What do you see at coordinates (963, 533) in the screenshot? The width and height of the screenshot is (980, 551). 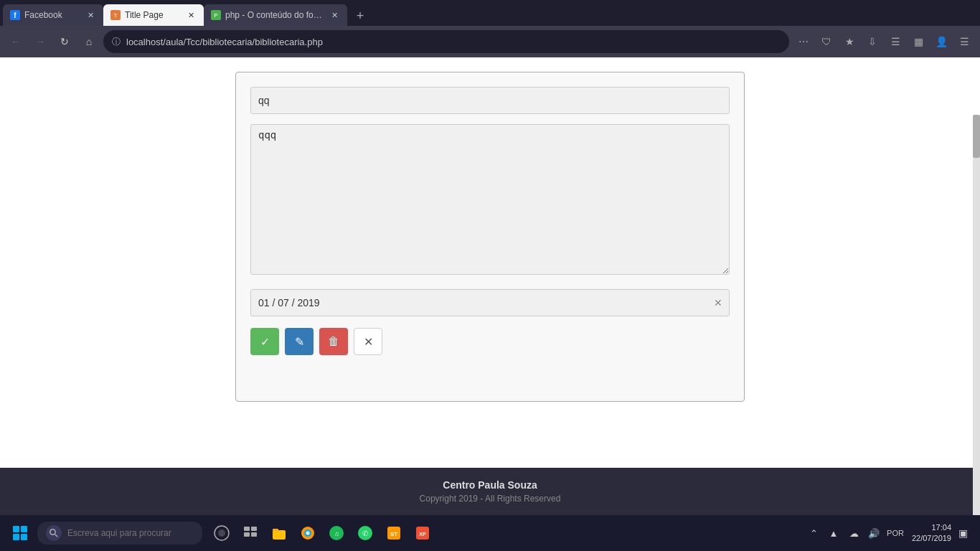 I see `notification-center-icon: ▣` at bounding box center [963, 533].